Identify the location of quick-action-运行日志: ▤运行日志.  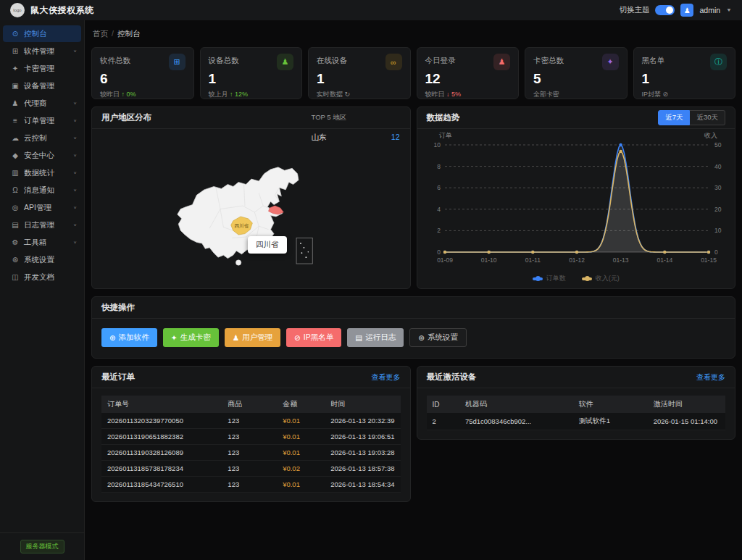
(375, 338).